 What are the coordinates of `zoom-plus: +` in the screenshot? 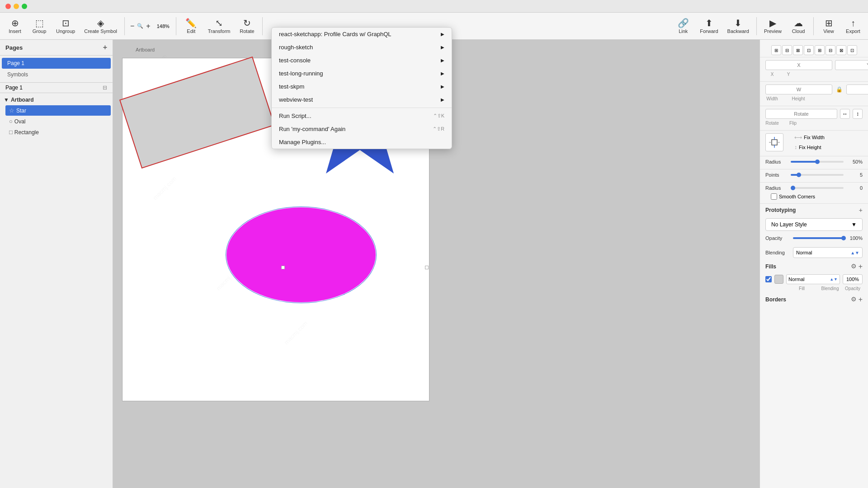 It's located at (148, 26).